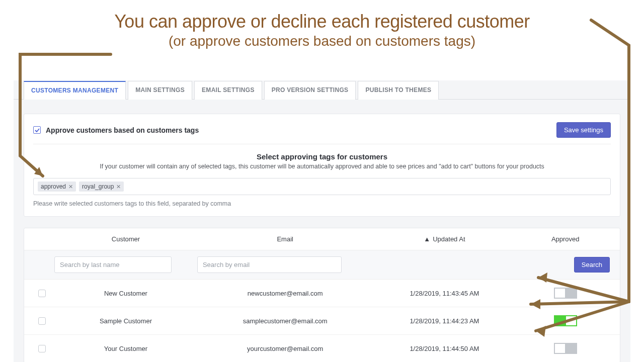 Image resolution: width=644 pixels, height=362 pixels. Describe the element at coordinates (322, 294) in the screenshot. I see `table-row: New Customer newcustomer@email.com 1/28/…` at that location.